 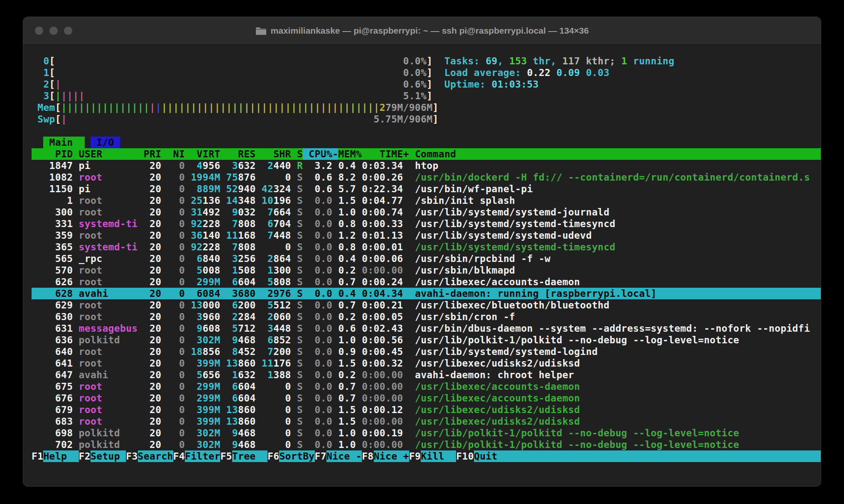 I want to click on process-row-331: 331 systemd-ti 20 0 92228 7808 6704 S 0.…, so click(x=426, y=224).